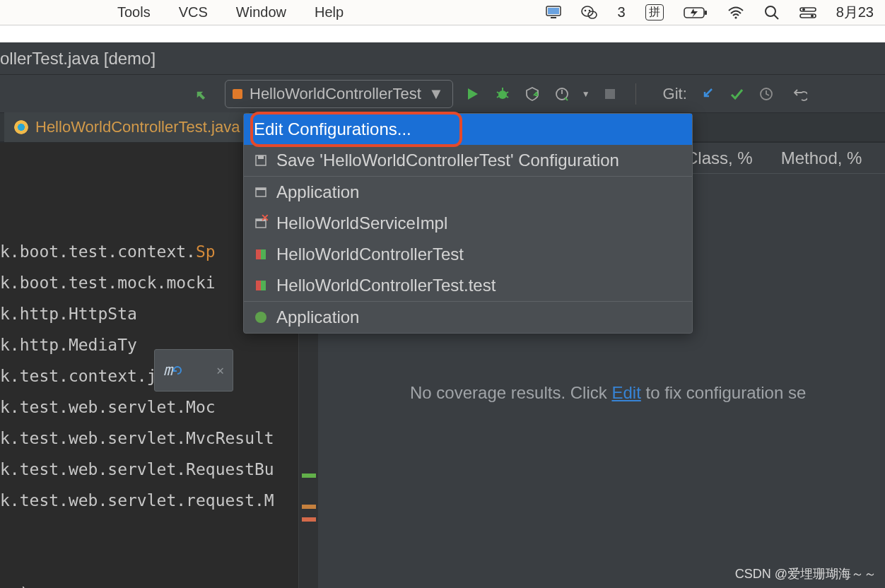 The image size is (885, 588). Describe the element at coordinates (137, 469) in the screenshot. I see `code-line: k.test.web.servlet.RequestBu` at that location.